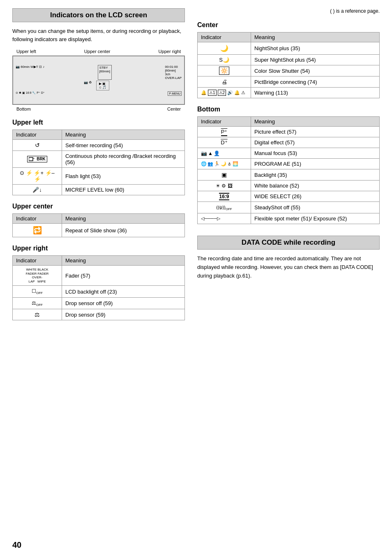  Describe the element at coordinates (288, 186) in the screenshot. I see `table-row: ☀ ⚙ 🖼 White balance (52)` at that location.